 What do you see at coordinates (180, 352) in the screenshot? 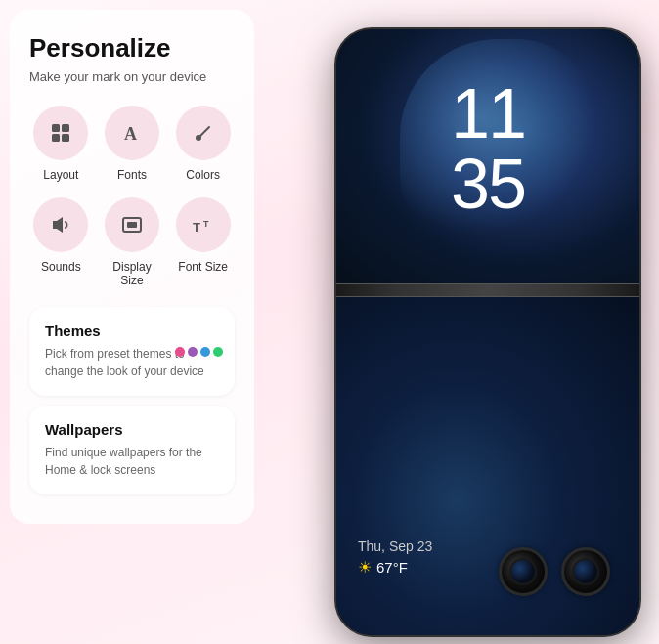
I see `dot-pink` at bounding box center [180, 352].